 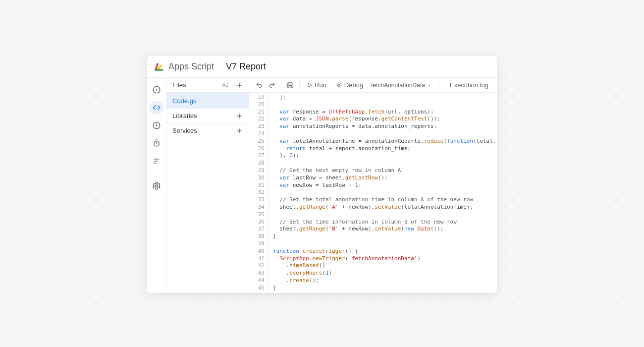 I want to click on run-button: Run, so click(x=317, y=85).